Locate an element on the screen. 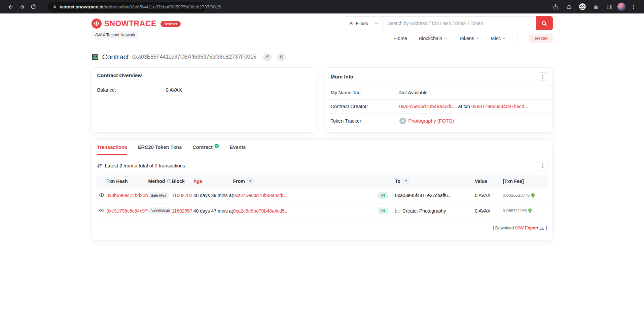  qr-code-button is located at coordinates (281, 57).